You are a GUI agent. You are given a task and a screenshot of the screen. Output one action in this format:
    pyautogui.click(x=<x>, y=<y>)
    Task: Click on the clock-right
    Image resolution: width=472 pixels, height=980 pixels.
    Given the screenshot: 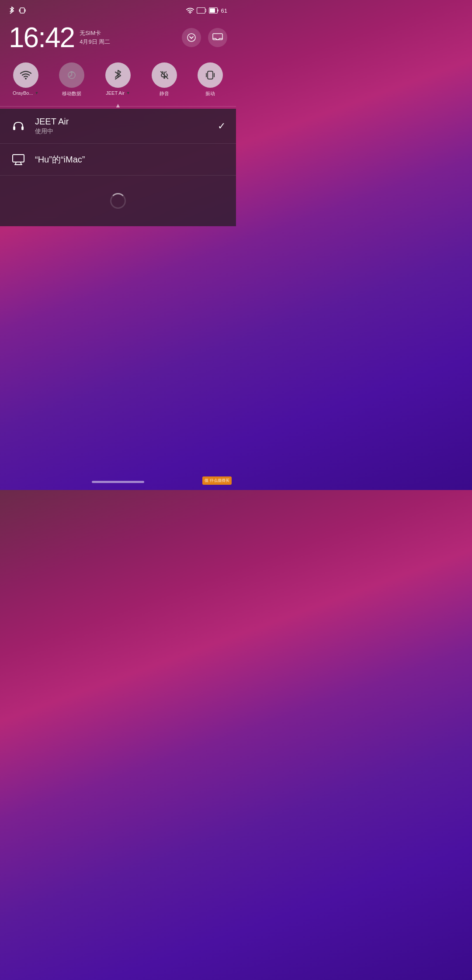 What is the action you would take?
    pyautogui.click(x=205, y=38)
    